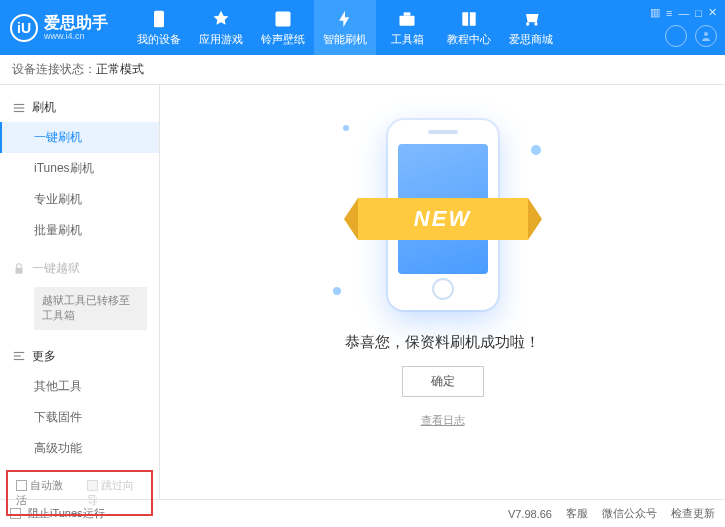 Image resolution: width=725 pixels, height=527 pixels. Describe the element at coordinates (159, 28) in the screenshot. I see `nav-my-device: 我的设备` at that location.